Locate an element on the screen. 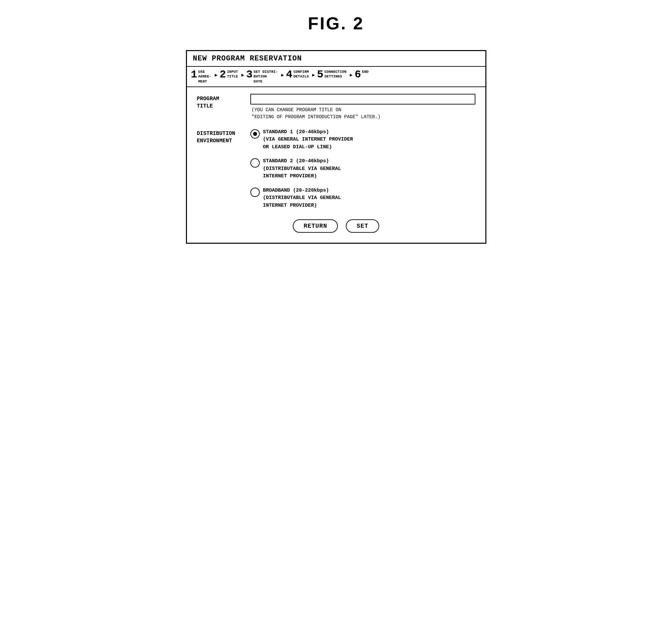 The height and width of the screenshot is (618, 672). step-arrow-3: ▶ is located at coordinates (283, 75).